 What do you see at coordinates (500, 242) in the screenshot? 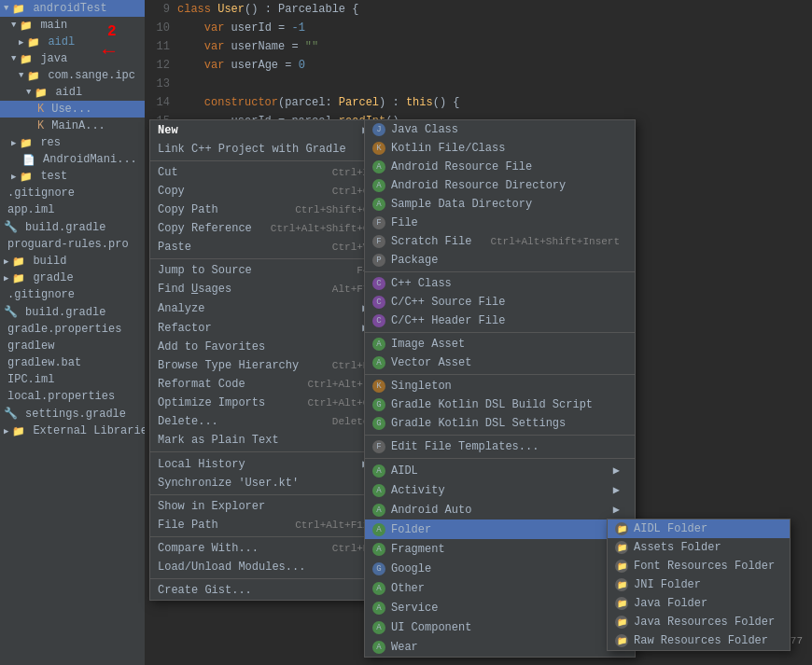
I see `new-scratch-file: F Scratch File Ctrl+Alt+Shift+Insert` at bounding box center [500, 242].